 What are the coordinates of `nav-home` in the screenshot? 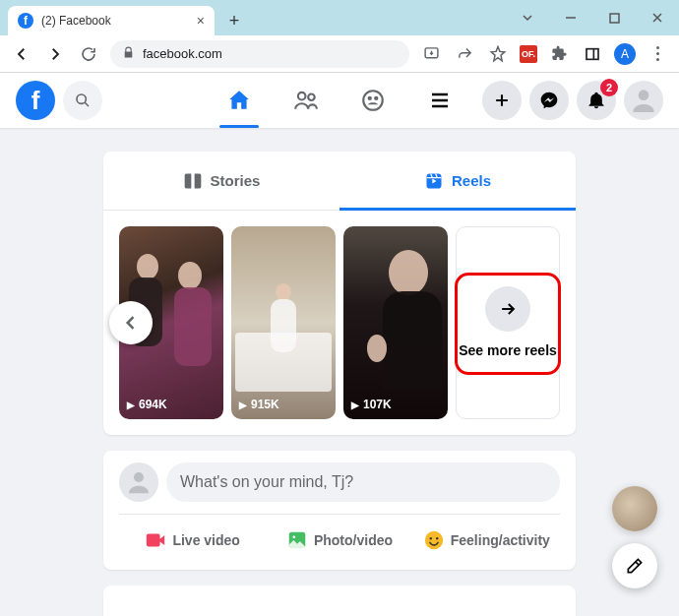 It's located at (239, 100).